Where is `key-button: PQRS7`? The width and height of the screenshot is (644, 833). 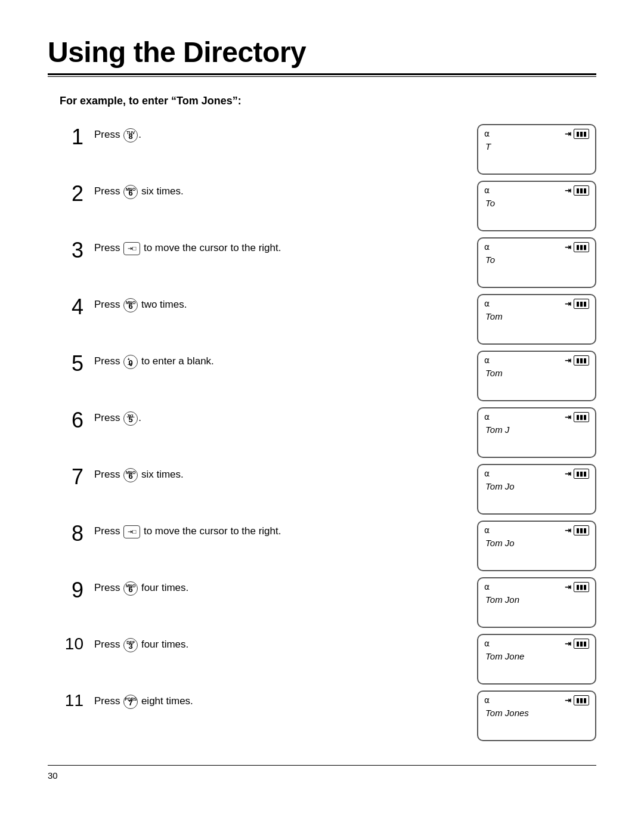
key-button: PQRS7 is located at coordinates (131, 702).